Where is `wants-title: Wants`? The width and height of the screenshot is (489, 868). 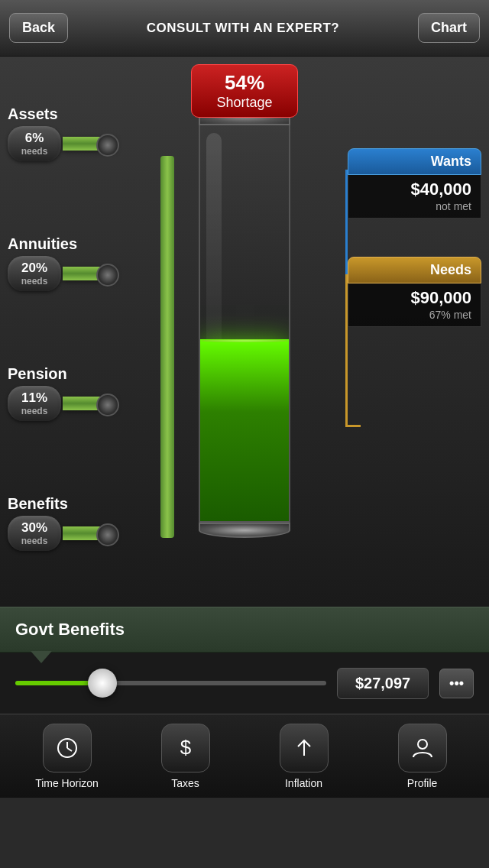 wants-title: Wants is located at coordinates (451, 161).